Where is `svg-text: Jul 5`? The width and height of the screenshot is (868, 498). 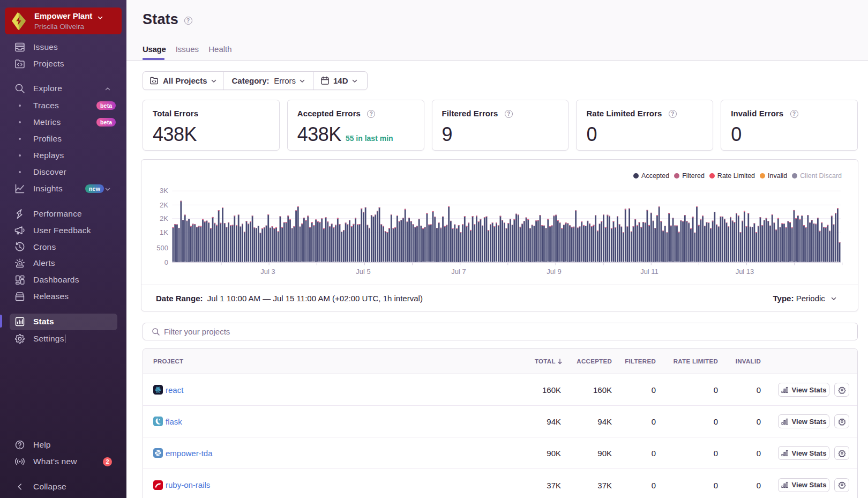 svg-text: Jul 5 is located at coordinates (363, 271).